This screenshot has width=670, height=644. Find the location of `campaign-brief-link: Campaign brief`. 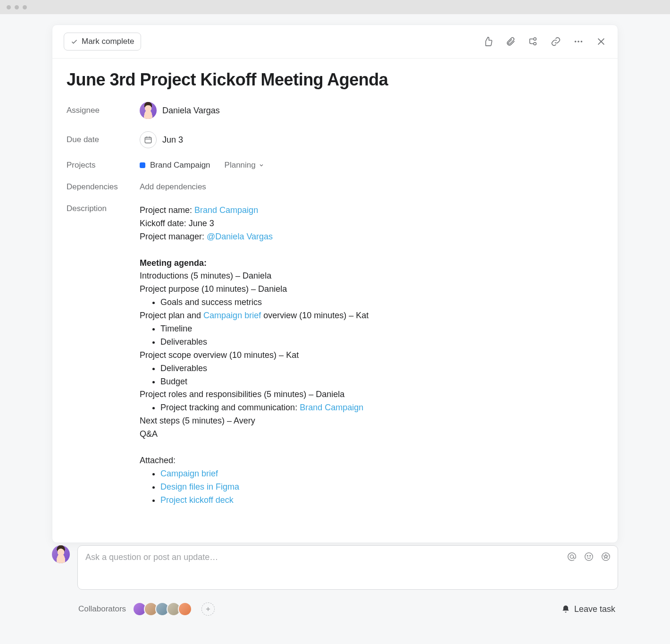

campaign-brief-link: Campaign brief is located at coordinates (232, 315).